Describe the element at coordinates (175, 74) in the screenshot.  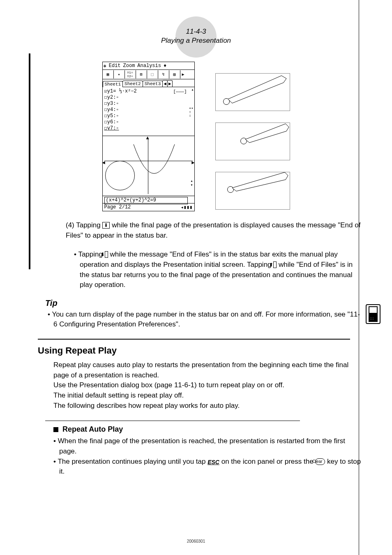
I see `tool-icon-7: ▨` at that location.